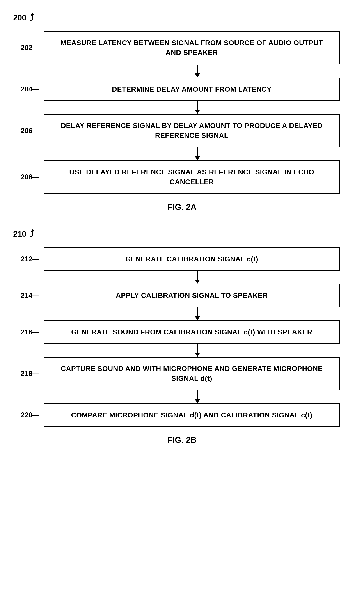 The width and height of the screenshot is (364, 607). I want to click on fig-2a-label: FIG. 2A, so click(182, 207).